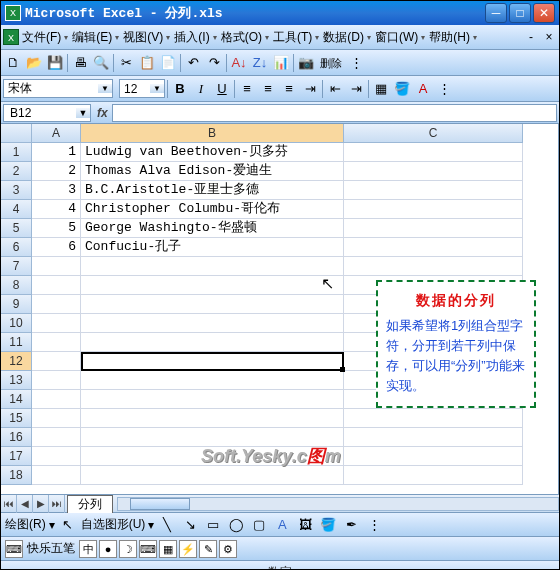 The image size is (560, 570). What do you see at coordinates (381, 89) in the screenshot?
I see `borders-button: ▦` at bounding box center [381, 89].